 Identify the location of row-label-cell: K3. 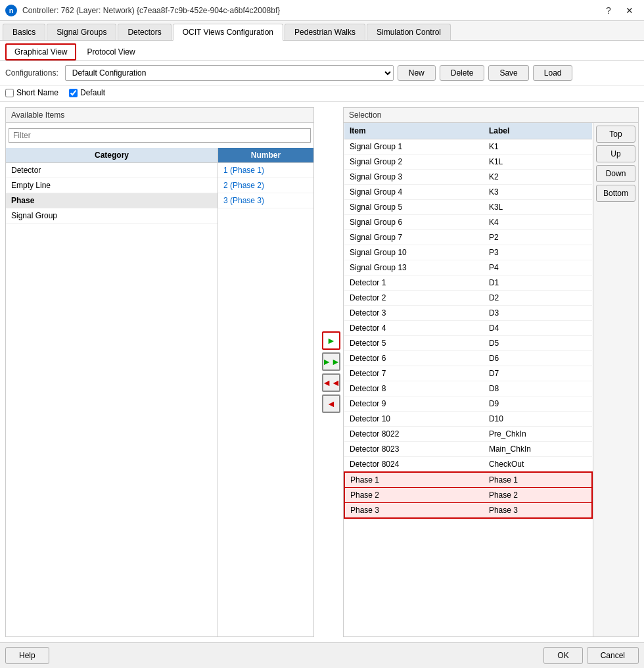
(538, 192).